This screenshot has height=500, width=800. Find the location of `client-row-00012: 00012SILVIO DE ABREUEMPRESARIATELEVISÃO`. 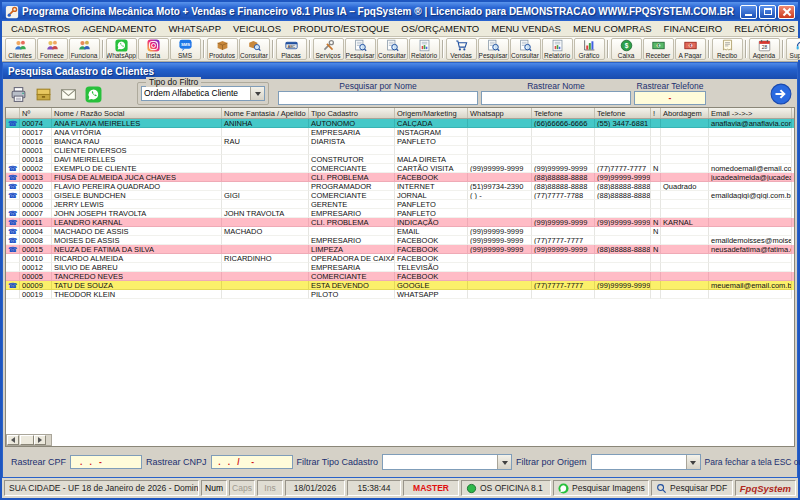

client-row-00012: 00012SILVIO DE ABREUEMPRESARIATELEVISÃO is located at coordinates (400, 268).